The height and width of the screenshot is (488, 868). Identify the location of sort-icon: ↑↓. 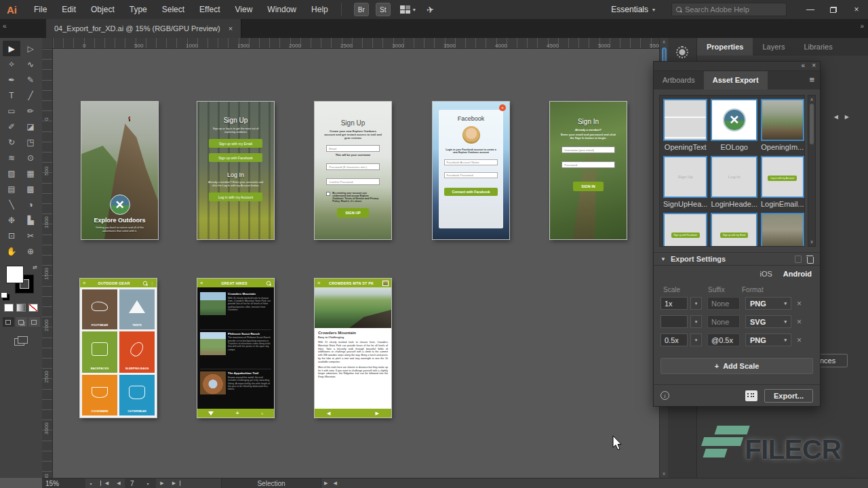
(262, 413).